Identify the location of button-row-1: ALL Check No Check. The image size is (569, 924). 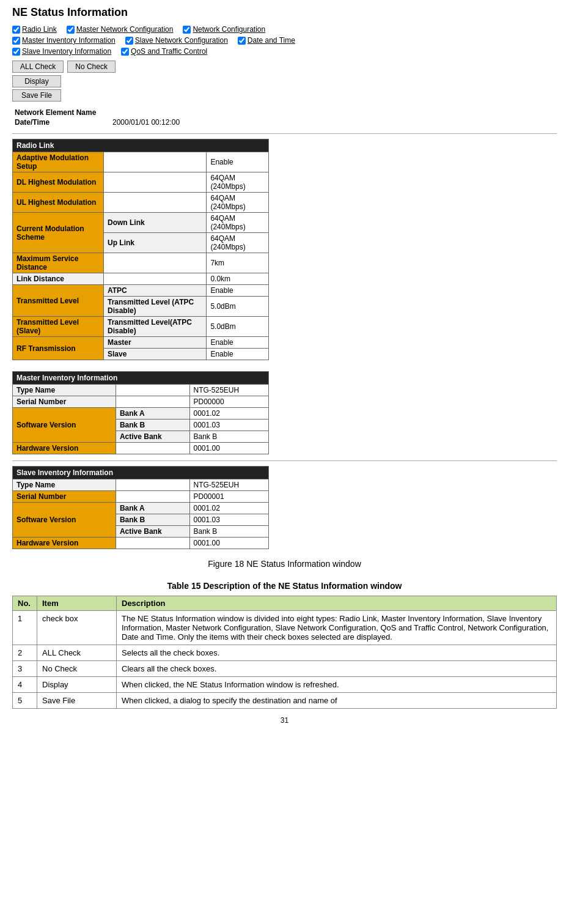
(285, 67).